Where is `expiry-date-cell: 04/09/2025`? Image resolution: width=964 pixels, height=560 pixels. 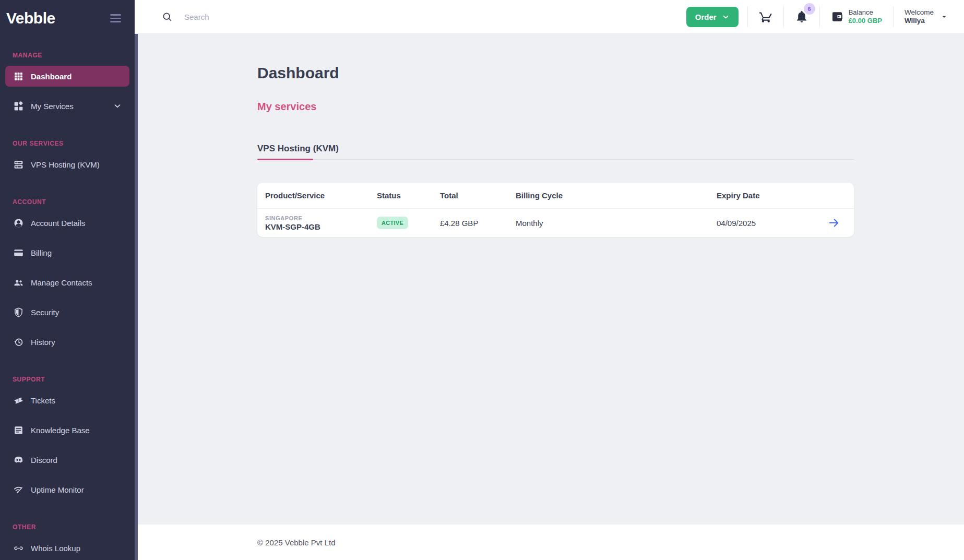 expiry-date-cell: 04/09/2025 is located at coordinates (763, 223).